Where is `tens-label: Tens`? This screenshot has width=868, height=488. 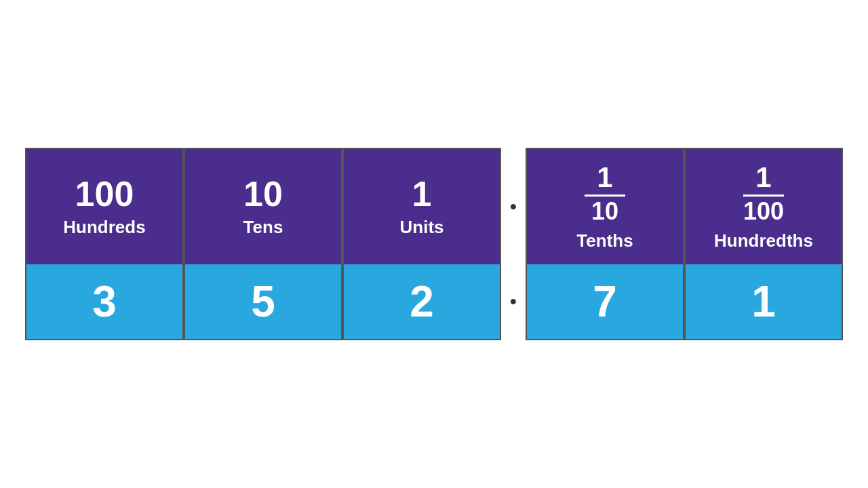
tens-label: Tens is located at coordinates (263, 228).